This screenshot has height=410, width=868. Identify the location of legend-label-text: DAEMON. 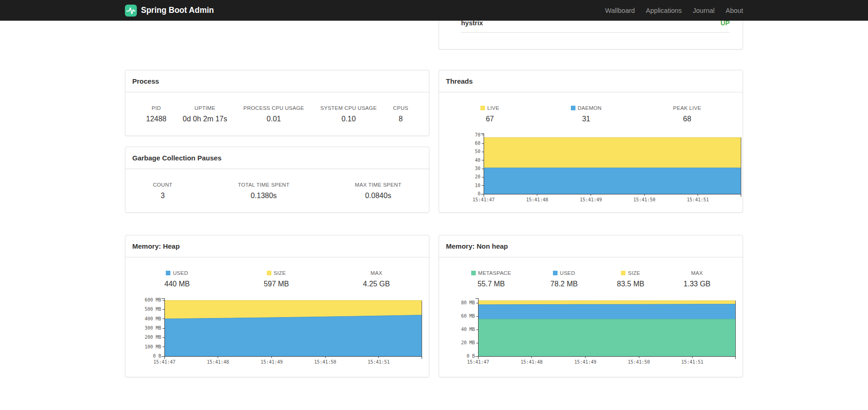
(590, 108).